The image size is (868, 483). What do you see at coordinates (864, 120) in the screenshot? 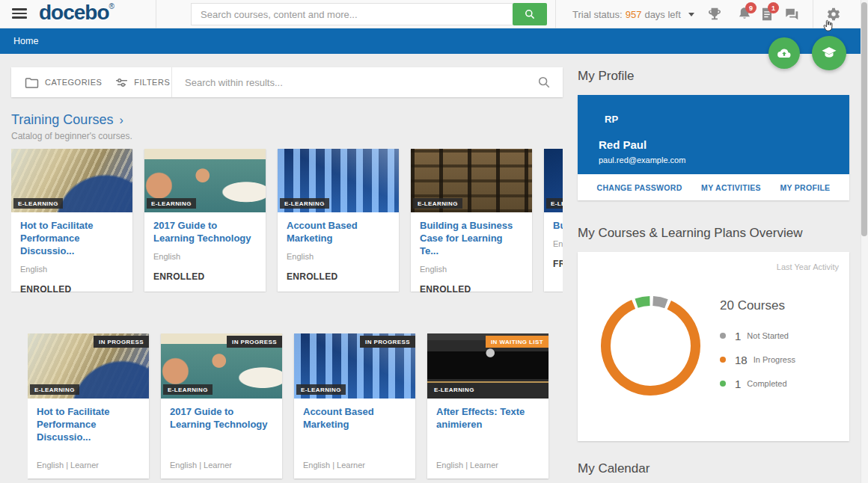
I see `scrollbar-thumb` at bounding box center [864, 120].